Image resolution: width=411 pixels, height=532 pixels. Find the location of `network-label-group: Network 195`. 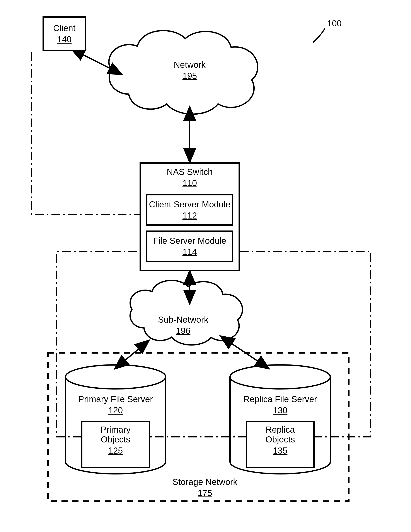

network-label-group: Network 195 is located at coordinates (190, 70).